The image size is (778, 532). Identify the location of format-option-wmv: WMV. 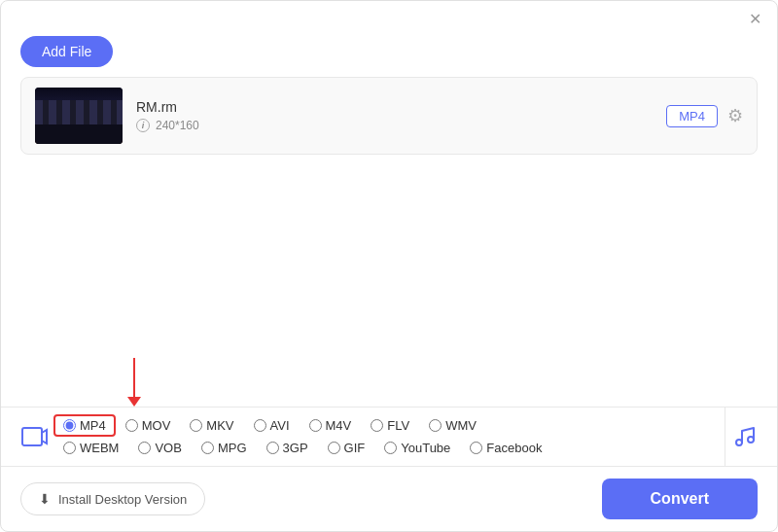
(453, 426).